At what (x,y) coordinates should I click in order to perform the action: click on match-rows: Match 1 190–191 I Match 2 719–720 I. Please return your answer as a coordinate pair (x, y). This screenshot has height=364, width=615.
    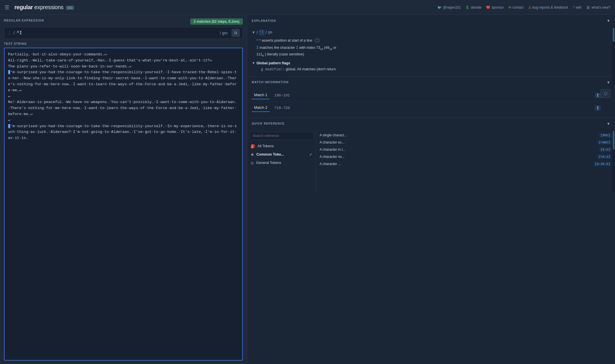
    Looking at the image, I should click on (426, 102).